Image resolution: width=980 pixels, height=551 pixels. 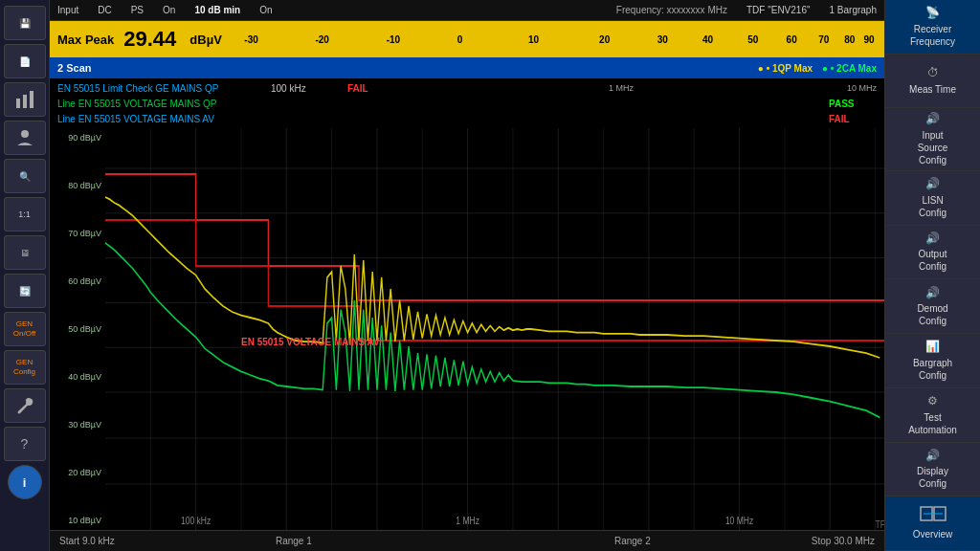 I want to click on y-label-60: 60 dBµV, so click(x=78, y=281).